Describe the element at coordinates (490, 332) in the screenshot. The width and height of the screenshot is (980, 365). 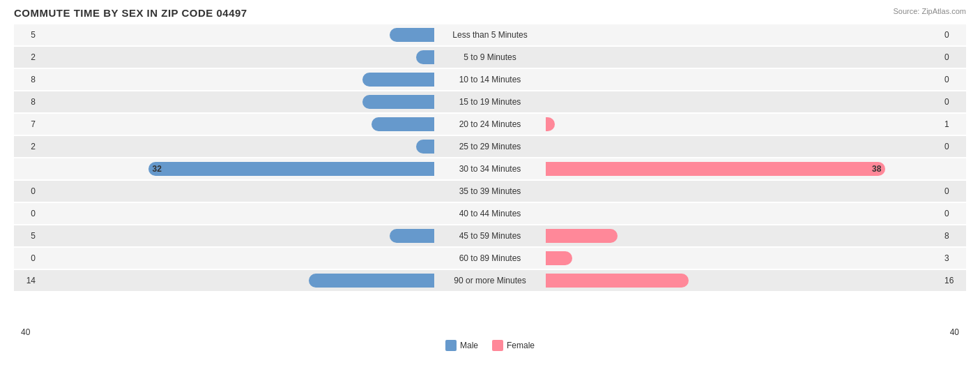
I see `axis-labels: 40 40` at that location.